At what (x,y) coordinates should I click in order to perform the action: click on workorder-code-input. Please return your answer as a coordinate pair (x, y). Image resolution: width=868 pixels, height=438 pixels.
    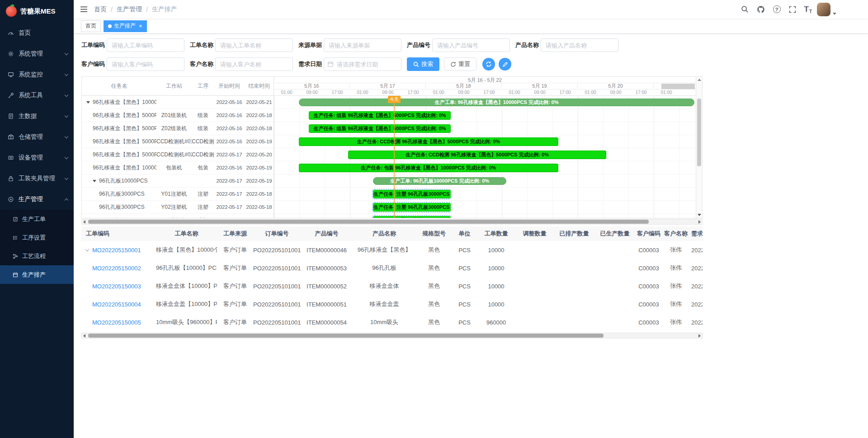
    Looking at the image, I should click on (146, 45).